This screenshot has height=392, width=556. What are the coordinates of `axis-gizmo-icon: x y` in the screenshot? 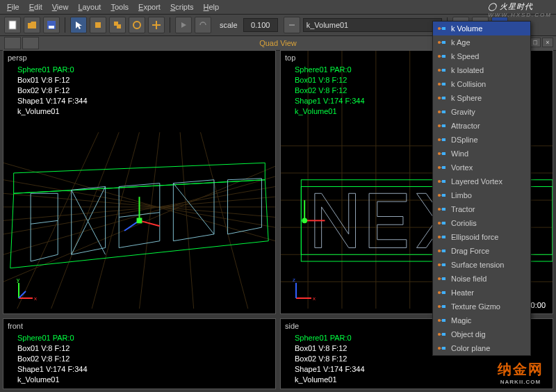 It's located at (27, 290).